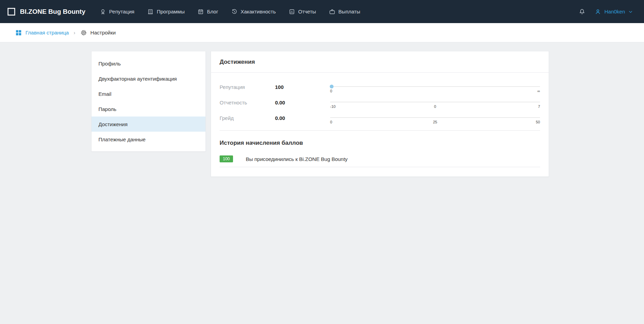 The height and width of the screenshot is (324, 644). What do you see at coordinates (149, 139) in the screenshot?
I see `sidebar-item-payment-details: Платежные данные` at bounding box center [149, 139].